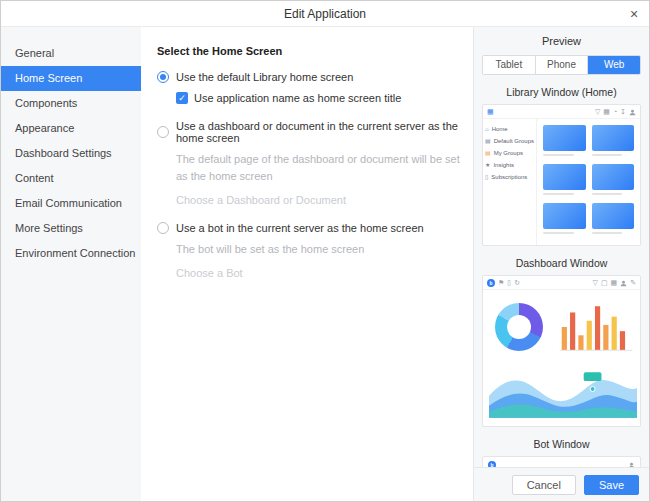 This screenshot has width=650, height=502. What do you see at coordinates (318, 132) in the screenshot?
I see `option-dashboard-label: Use a dashboard or document in the curre…` at bounding box center [318, 132].